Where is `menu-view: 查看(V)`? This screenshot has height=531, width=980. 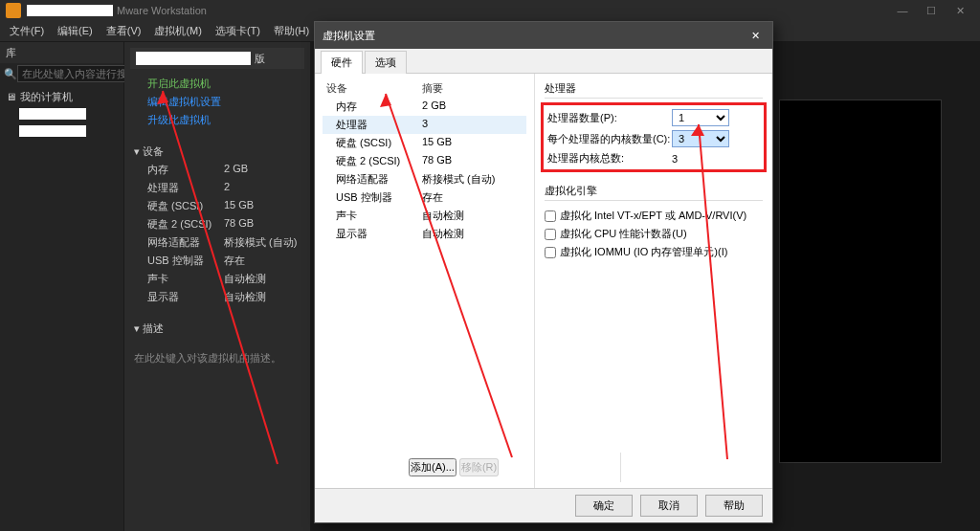
menu-view: 查看(V) is located at coordinates (124, 31).